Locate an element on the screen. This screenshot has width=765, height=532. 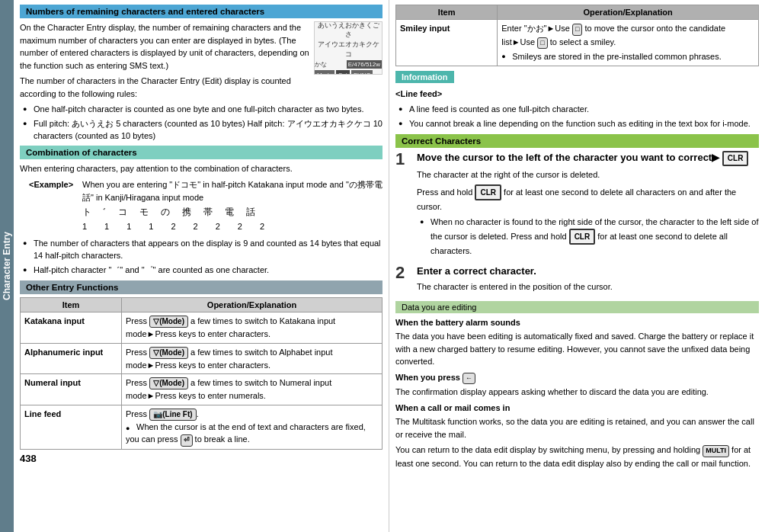
table-cell-item: Katakana input is located at coordinates (72, 328).